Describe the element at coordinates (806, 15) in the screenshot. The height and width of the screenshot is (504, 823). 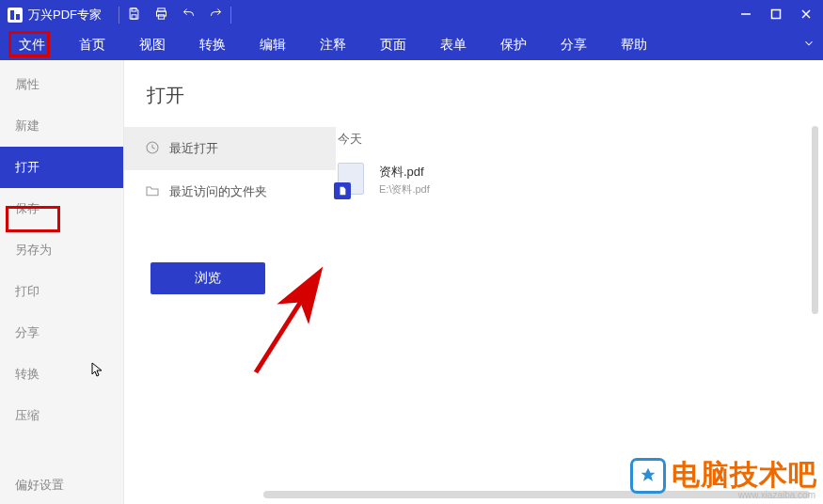
I see `close-button` at that location.